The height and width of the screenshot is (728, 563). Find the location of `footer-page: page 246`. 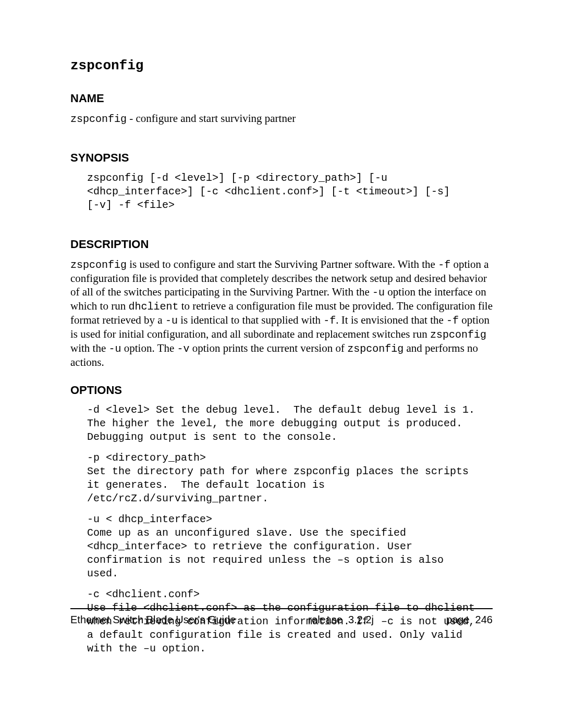

footer-page: page 246 is located at coordinates (469, 620).